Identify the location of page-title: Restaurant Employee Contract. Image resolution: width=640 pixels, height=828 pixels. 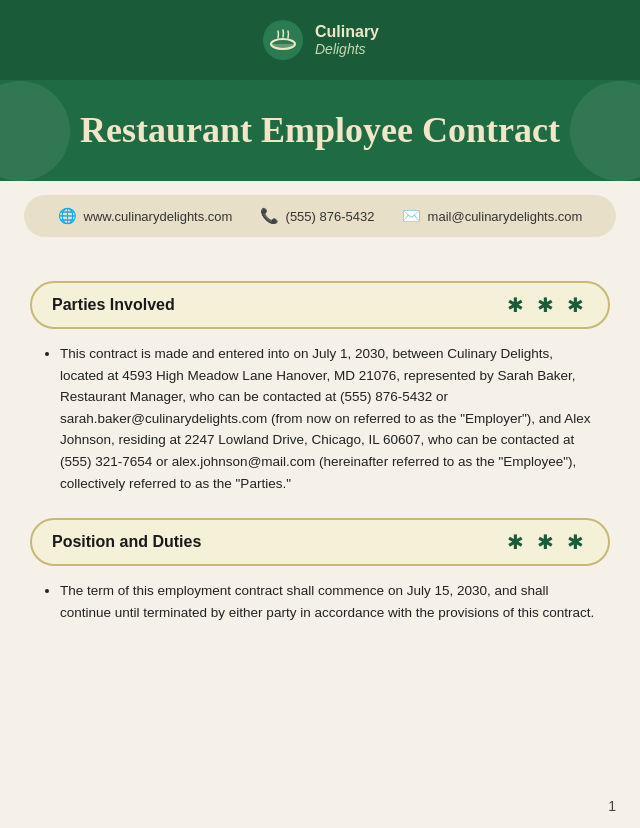
(320, 130).